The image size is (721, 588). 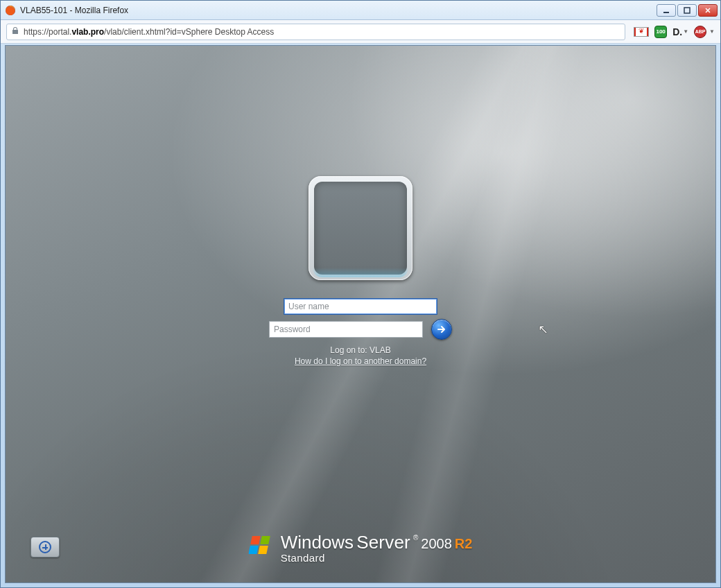 What do you see at coordinates (360, 350) in the screenshot?
I see `logon-to-label: Log on to: VLAB` at bounding box center [360, 350].